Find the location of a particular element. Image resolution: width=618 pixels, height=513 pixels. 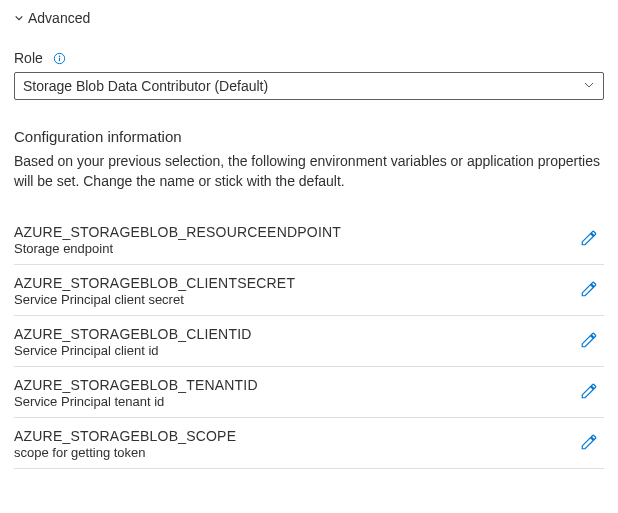

config-var-name: AZURE_STORAGEBLOB_CLIENTID is located at coordinates (133, 334).